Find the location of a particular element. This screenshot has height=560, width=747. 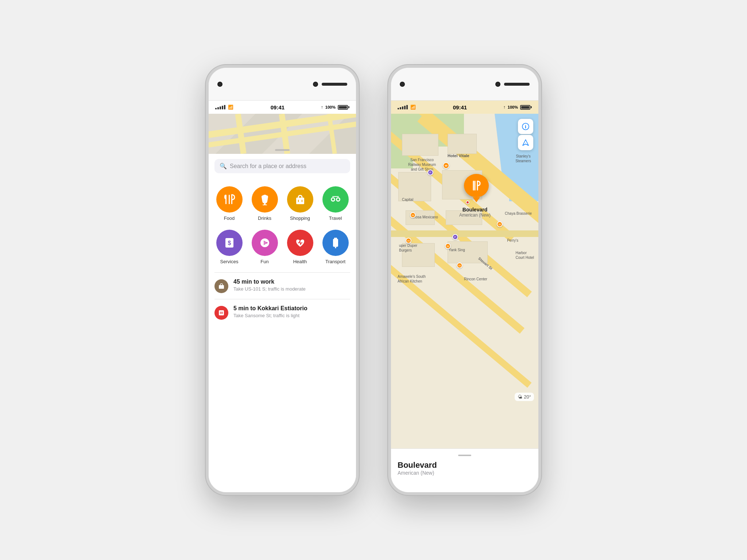

status-left-2: 📶 is located at coordinates (407, 107).